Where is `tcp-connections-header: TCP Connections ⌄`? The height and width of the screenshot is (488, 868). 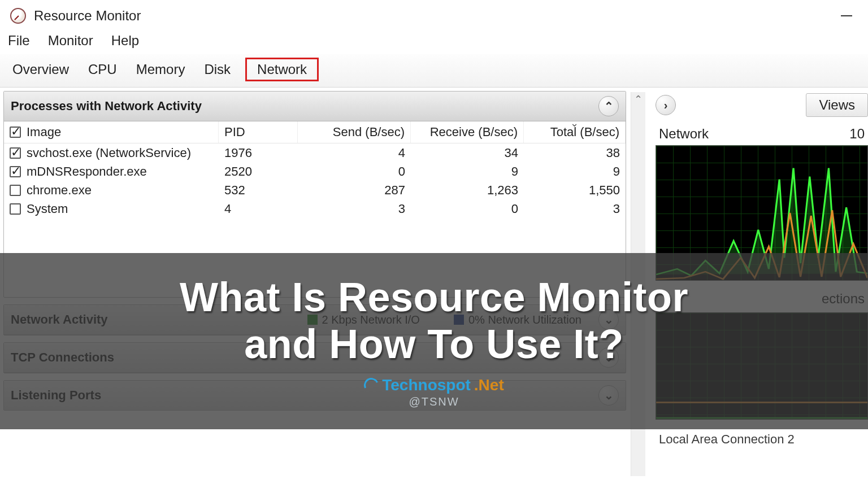
tcp-connections-header: TCP Connections ⌄ is located at coordinates (315, 358).